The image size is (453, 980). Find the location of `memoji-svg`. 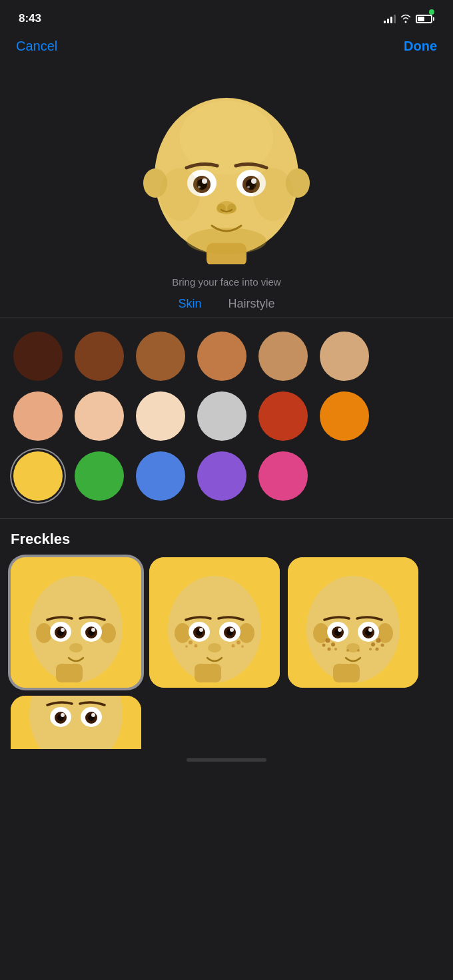

memoji-svg is located at coordinates (226, 171).